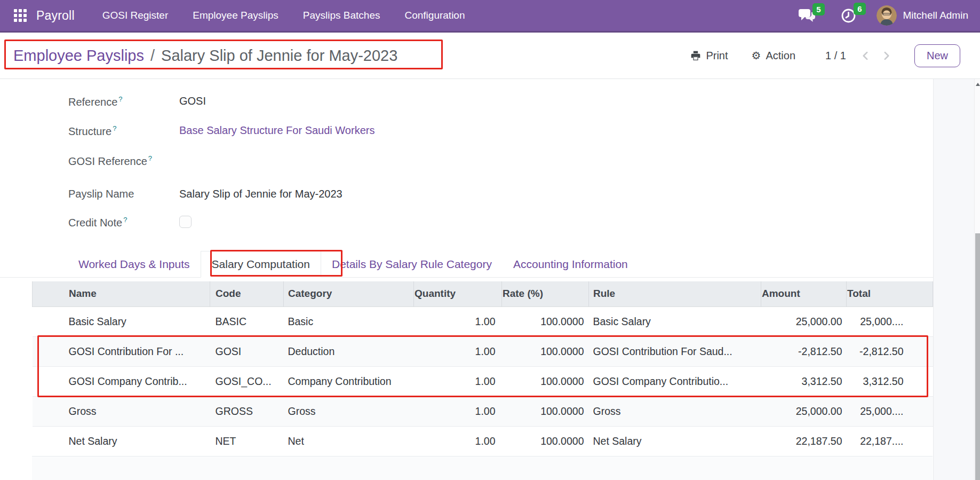 The width and height of the screenshot is (980, 480). What do you see at coordinates (804, 441) in the screenshot?
I see `cell-amount: 22,187.50` at bounding box center [804, 441].